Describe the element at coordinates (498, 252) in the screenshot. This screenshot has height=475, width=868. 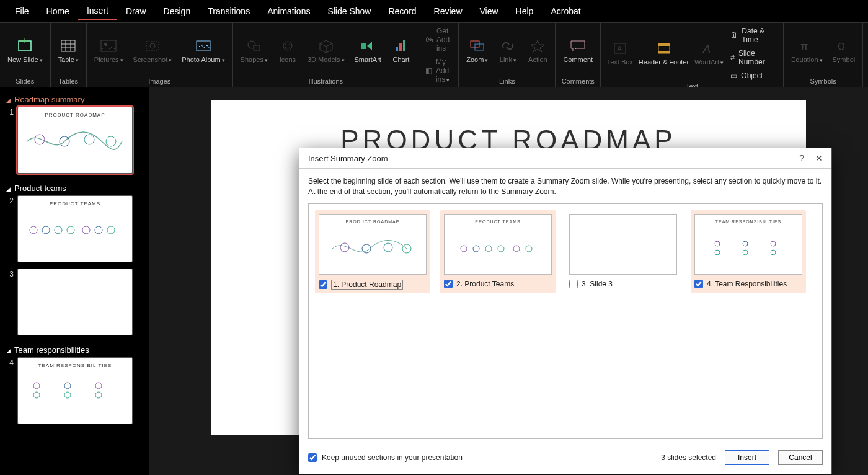
I see `zoom-item-2: PRODUCT TEAMS 2. Product Teams` at that location.